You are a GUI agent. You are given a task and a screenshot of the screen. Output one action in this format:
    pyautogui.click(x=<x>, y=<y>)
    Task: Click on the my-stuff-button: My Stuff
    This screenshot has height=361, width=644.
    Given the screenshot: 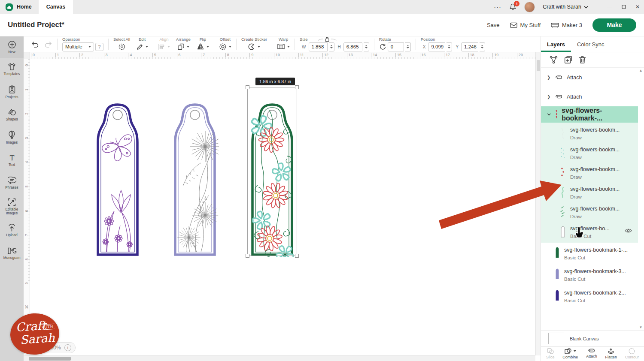 What is the action you would take?
    pyautogui.click(x=526, y=25)
    